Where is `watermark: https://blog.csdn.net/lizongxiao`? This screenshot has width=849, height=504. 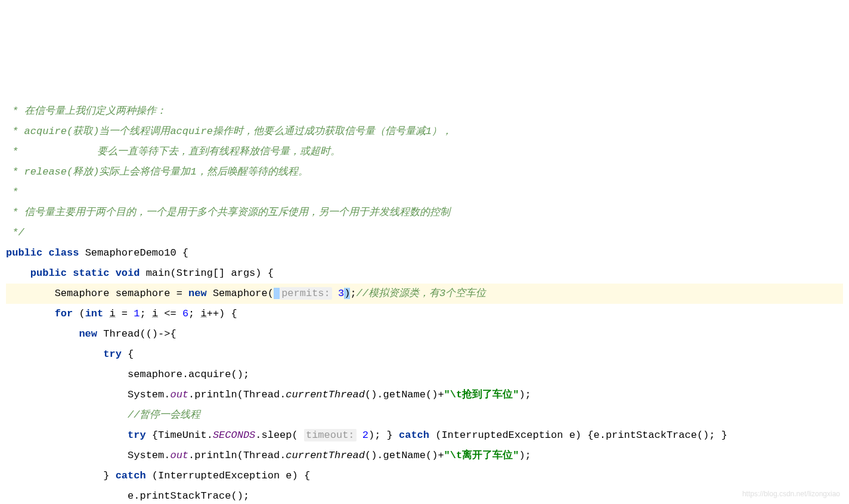 watermark: https://blog.csdn.net/lizongxiao is located at coordinates (791, 494).